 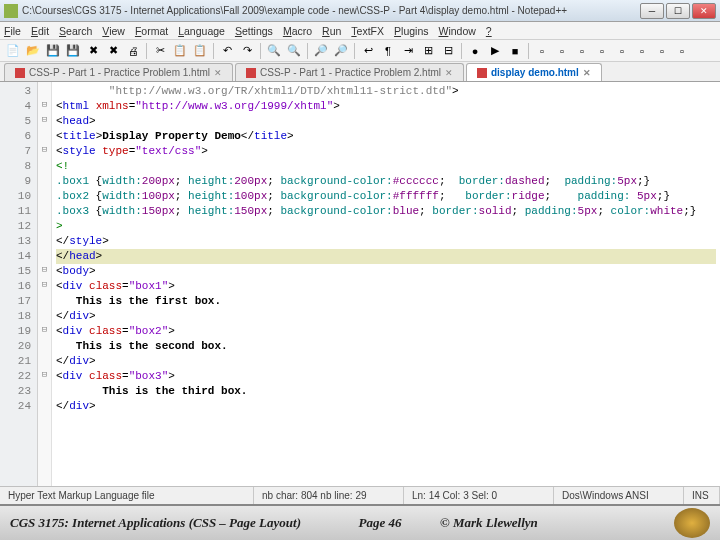 What do you see at coordinates (534, 72) in the screenshot?
I see `tab-2: display demo.html✕` at bounding box center [534, 72].